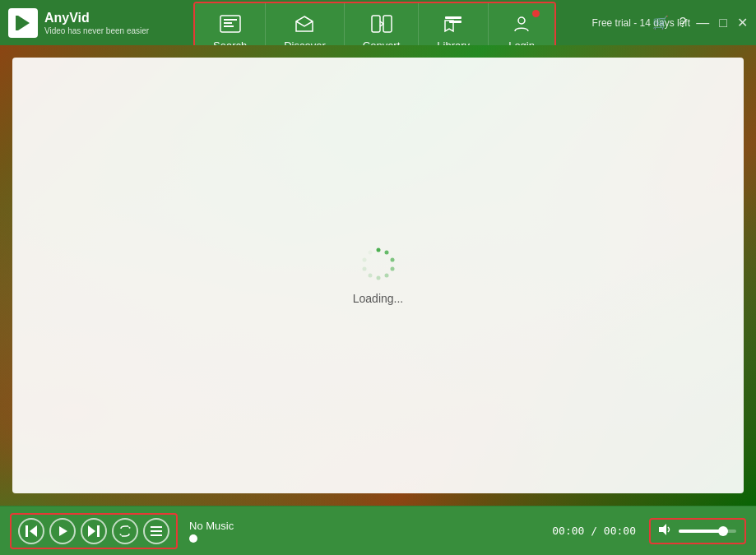 This screenshot has height=555, width=756. What do you see at coordinates (156, 531) in the screenshot?
I see `playlist-button` at bounding box center [156, 531].